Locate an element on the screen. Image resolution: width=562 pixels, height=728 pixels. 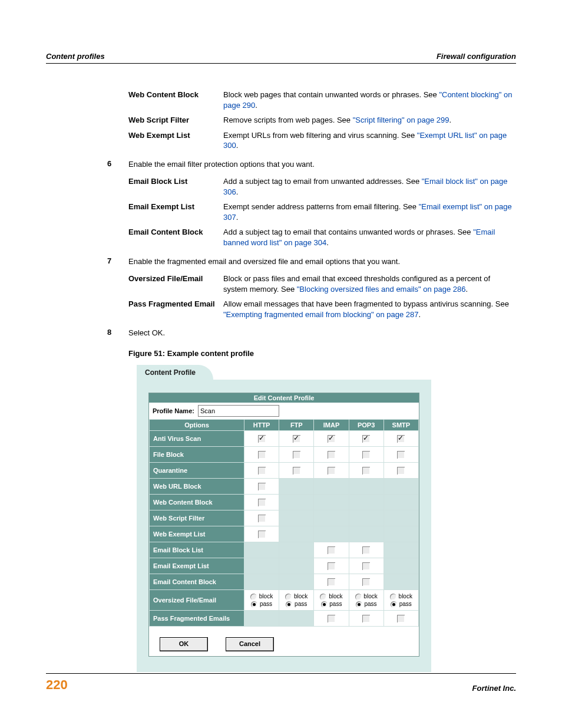
footer-company: Fortinet Inc. is located at coordinates (494, 689).